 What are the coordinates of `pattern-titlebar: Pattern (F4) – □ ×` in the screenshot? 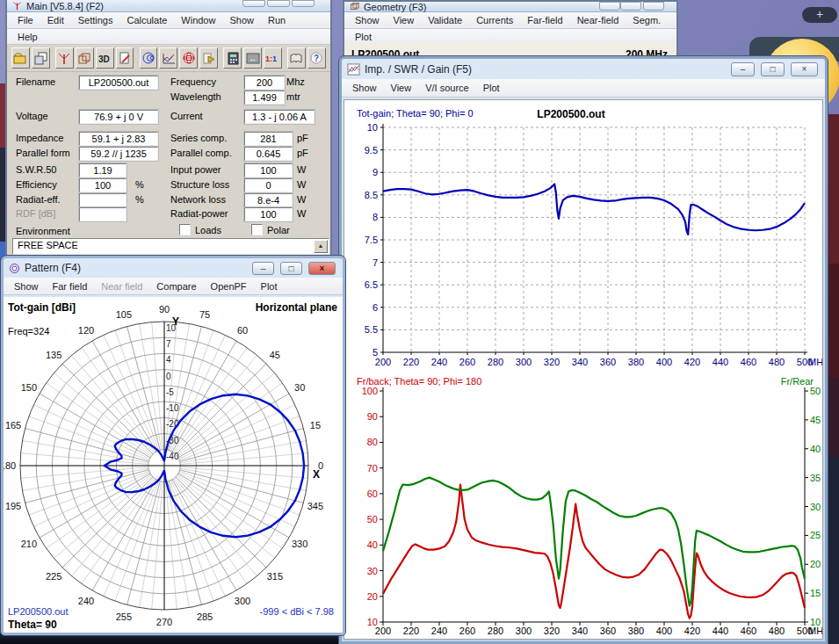 It's located at (173, 268).